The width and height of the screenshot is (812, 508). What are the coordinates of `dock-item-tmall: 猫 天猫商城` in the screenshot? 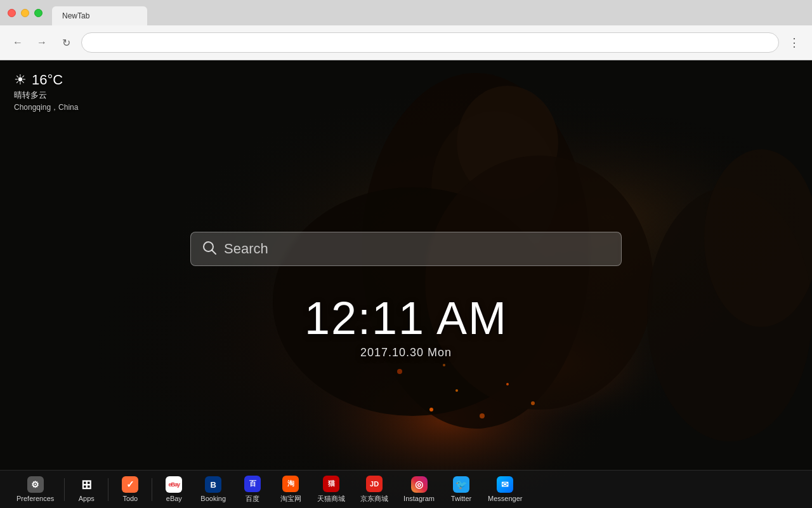 It's located at (331, 490).